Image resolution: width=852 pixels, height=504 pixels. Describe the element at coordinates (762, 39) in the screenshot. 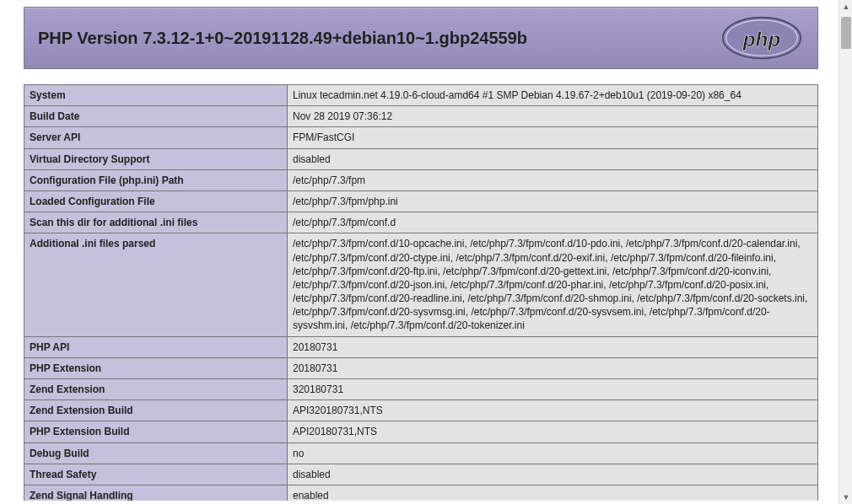

I see `svg-text: php` at that location.